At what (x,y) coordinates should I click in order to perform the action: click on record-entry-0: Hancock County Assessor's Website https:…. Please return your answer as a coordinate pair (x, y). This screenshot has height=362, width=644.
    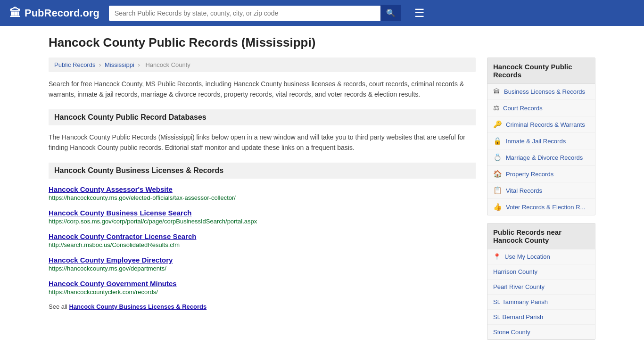
    Looking at the image, I should click on (262, 193).